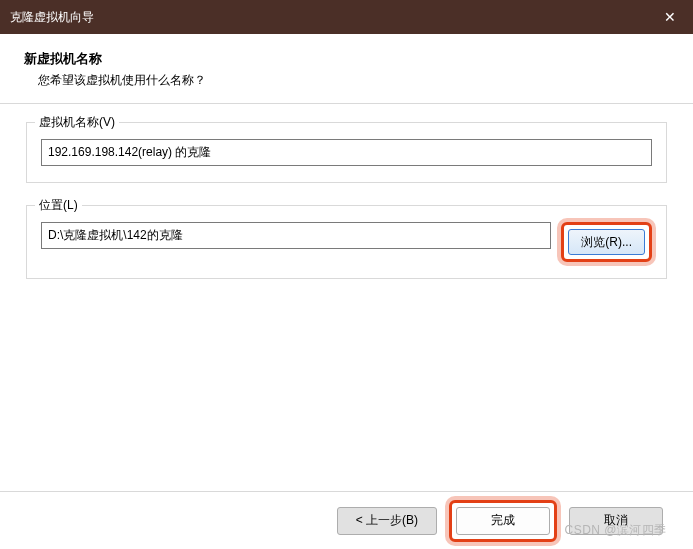 The width and height of the screenshot is (693, 549). Describe the element at coordinates (346, 242) in the screenshot. I see `location-group: 位置(L) 浏览(R)...` at that location.